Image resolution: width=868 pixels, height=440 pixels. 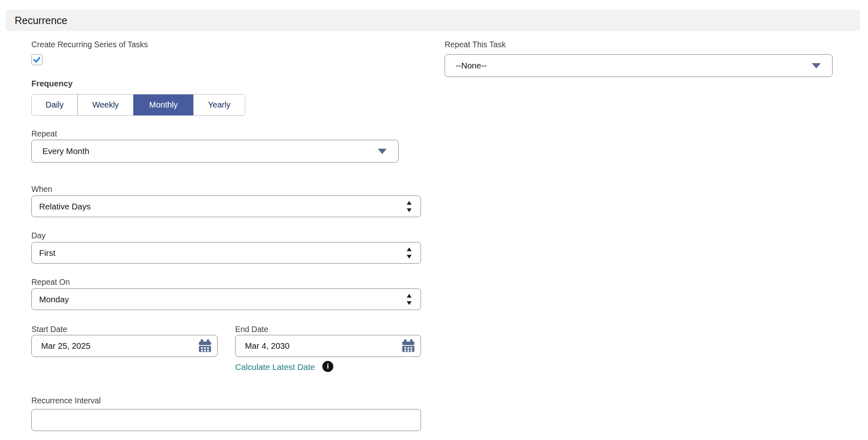 I want to click on day-select: First, so click(x=226, y=253).